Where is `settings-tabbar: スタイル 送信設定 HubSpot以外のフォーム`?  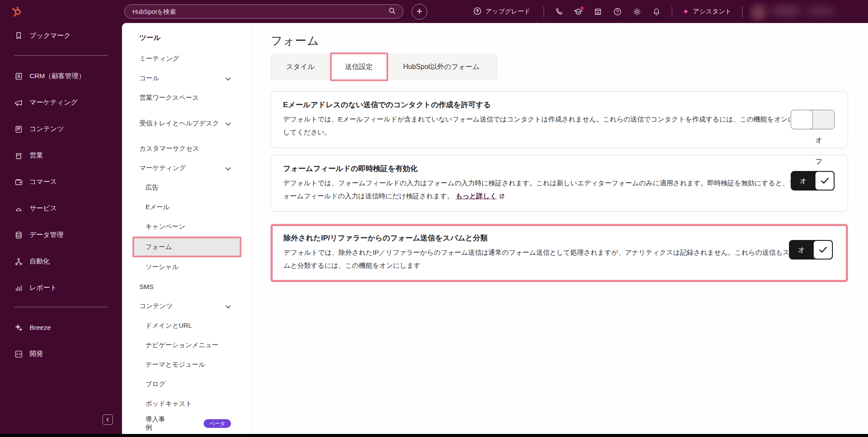 settings-tabbar: スタイル 送信設定 HubSpot以外のフォーム is located at coordinates (384, 67).